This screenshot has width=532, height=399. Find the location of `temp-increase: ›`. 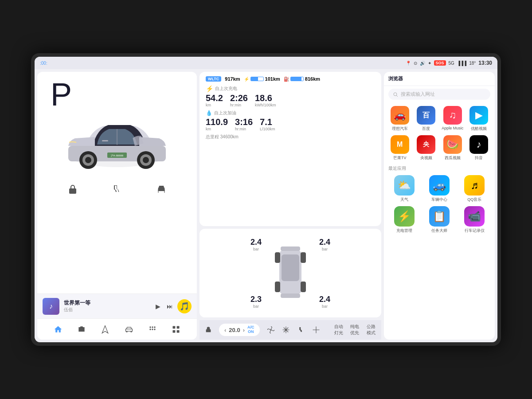

temp-increase: › is located at coordinates (244, 330).